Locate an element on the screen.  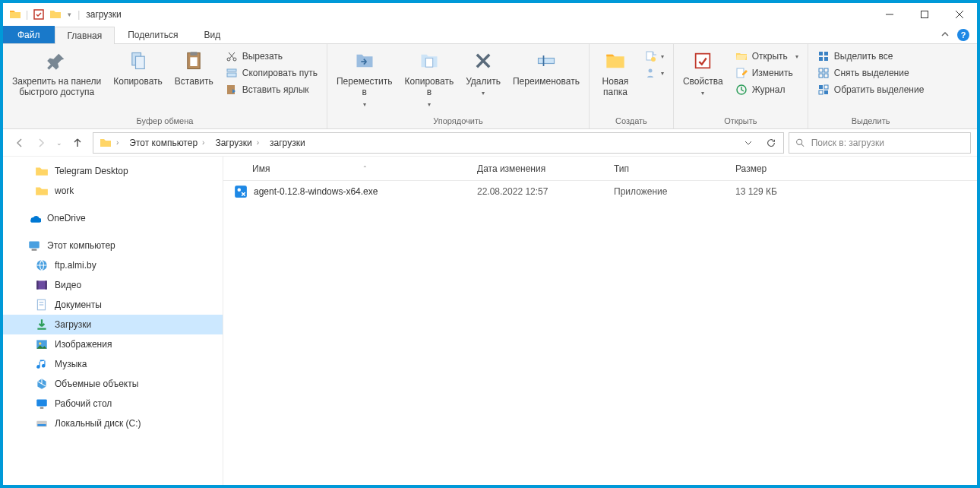
sidebar-quick-1: work is located at coordinates (112, 191).